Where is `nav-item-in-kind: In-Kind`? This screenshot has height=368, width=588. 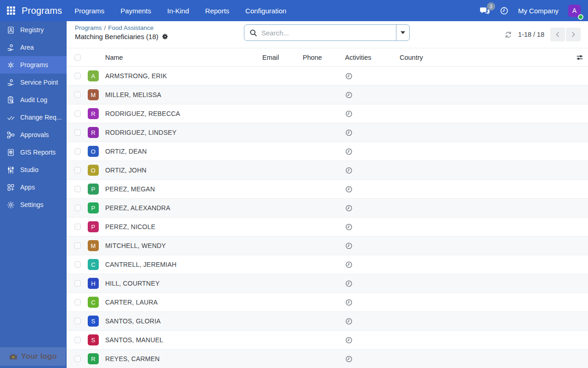
nav-item-in-kind: In-Kind is located at coordinates (178, 11).